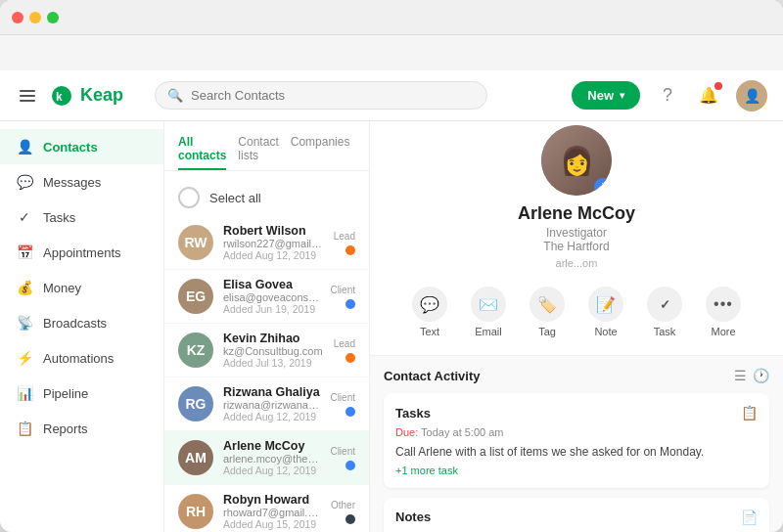  Describe the element at coordinates (175, 96) in the screenshot. I see `search-icon: 🔍` at that location.